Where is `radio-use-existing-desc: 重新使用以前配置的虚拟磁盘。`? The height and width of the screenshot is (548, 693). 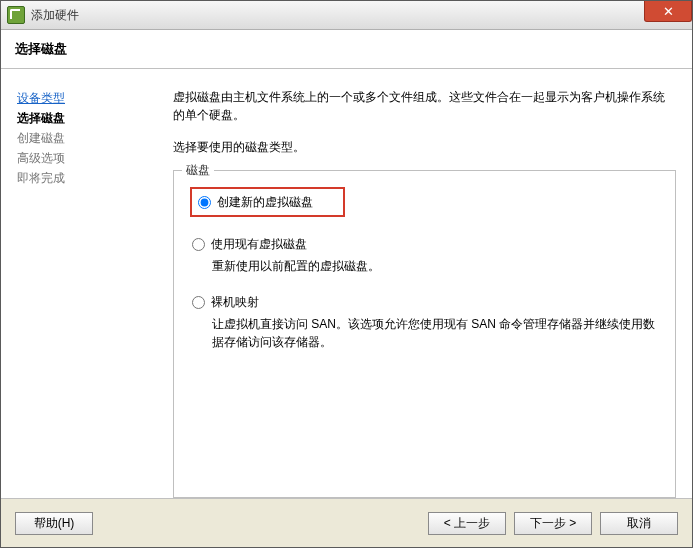
radio-use-existing-desc: 重新使用以前配置的虚拟磁盘。 is located at coordinates (436, 266).